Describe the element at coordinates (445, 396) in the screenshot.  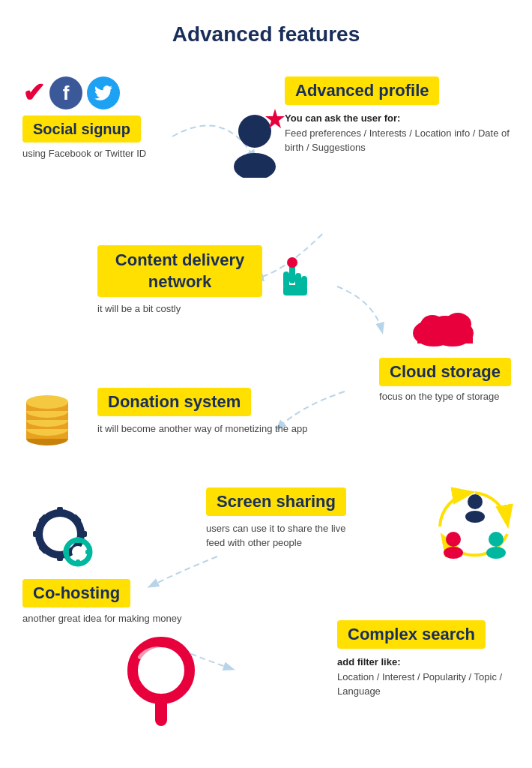
I see `cloud-storage-description: focus on the type of storage` at that location.